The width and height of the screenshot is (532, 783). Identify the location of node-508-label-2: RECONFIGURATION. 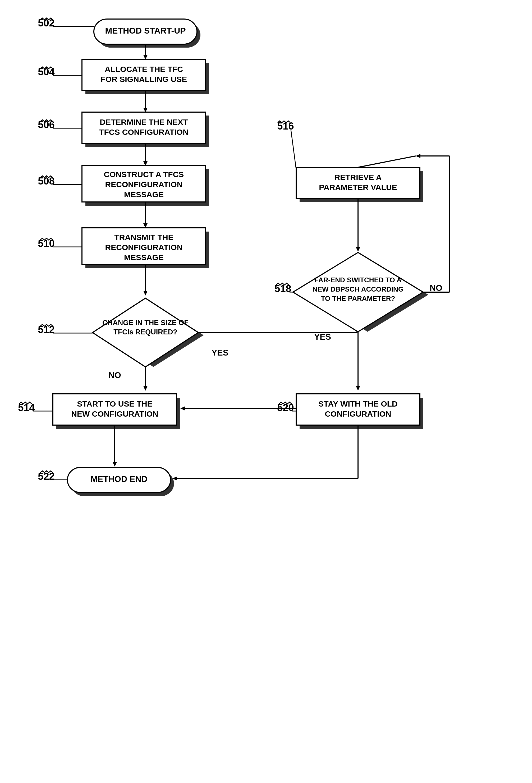
(144, 184).